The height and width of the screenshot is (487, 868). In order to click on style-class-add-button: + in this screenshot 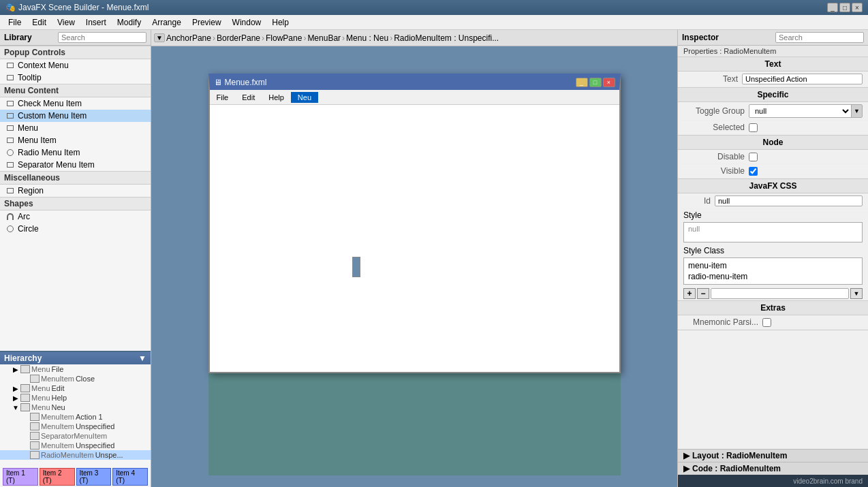, I will do `click(689, 294)`.